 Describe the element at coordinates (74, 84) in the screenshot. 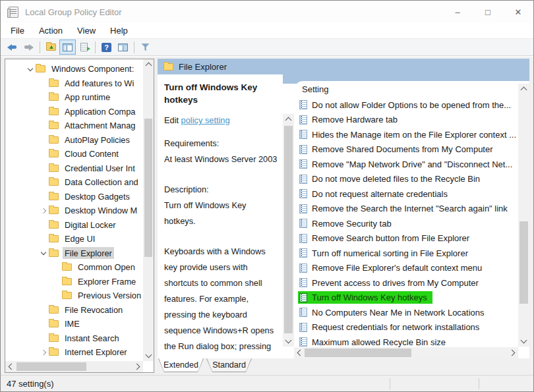

I see `tree-item: Add features to Wi` at that location.